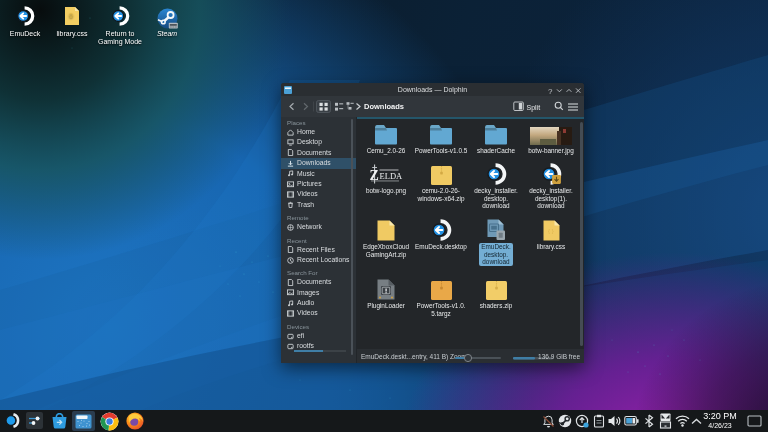 The image size is (768, 432). Describe the element at coordinates (392, 176) in the screenshot. I see `svg-text: ELDA` at that location.